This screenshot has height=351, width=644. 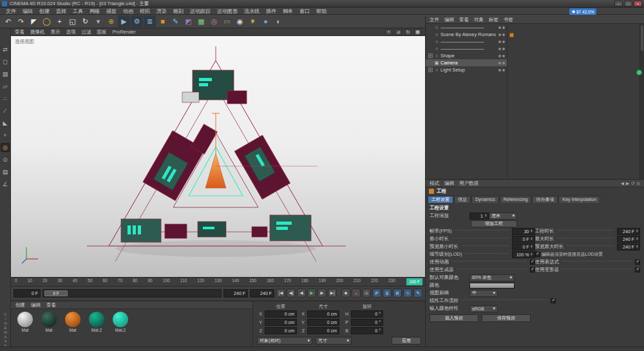 What do you see at coordinates (5, 184) in the screenshot?
I see `rail-icon: ∠` at bounding box center [5, 184].